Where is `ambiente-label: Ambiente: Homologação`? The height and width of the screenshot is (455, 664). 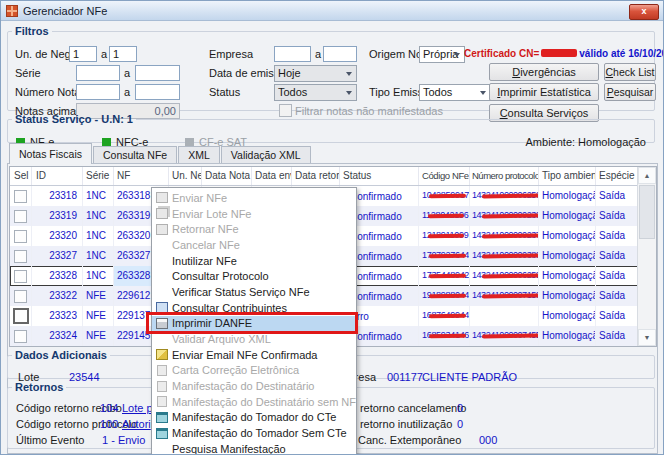 ambiente-label: Ambiente: Homologação is located at coordinates (586, 142).